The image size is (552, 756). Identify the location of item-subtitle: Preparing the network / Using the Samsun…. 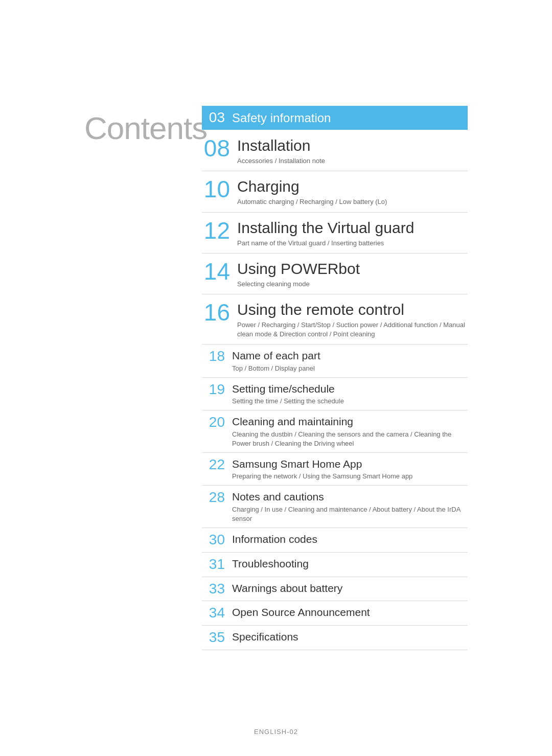
(350, 476).